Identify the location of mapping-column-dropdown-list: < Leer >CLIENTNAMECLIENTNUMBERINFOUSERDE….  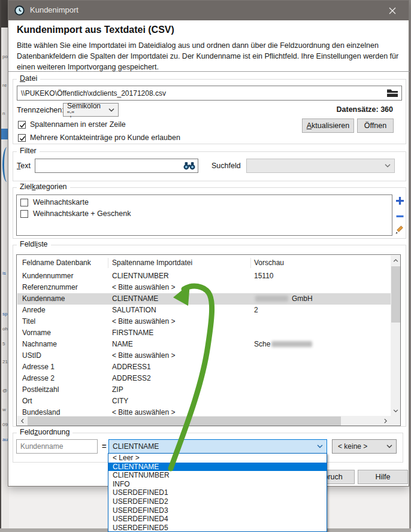
(217, 493).